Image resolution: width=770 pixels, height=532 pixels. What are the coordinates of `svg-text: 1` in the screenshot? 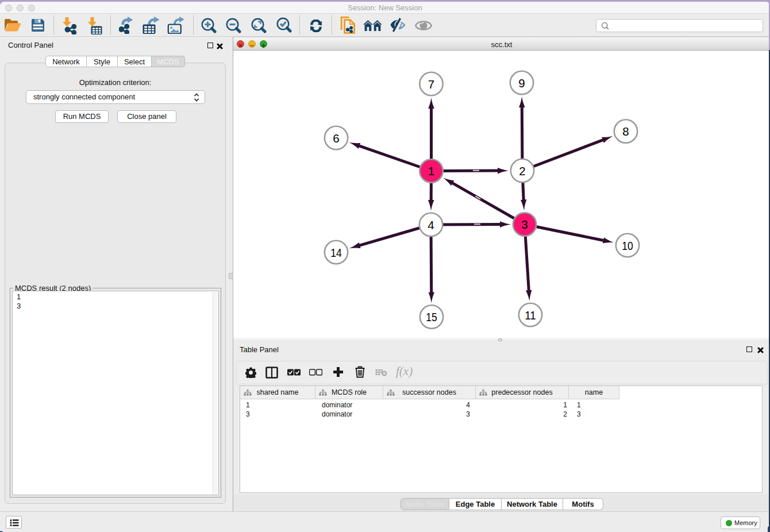 It's located at (431, 171).